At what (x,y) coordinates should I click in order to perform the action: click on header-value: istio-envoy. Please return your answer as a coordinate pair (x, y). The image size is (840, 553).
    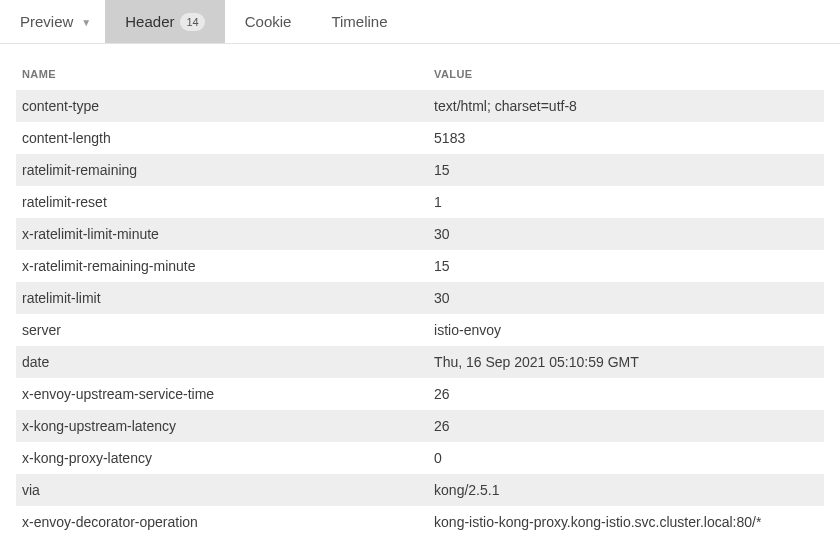
    Looking at the image, I should click on (626, 330).